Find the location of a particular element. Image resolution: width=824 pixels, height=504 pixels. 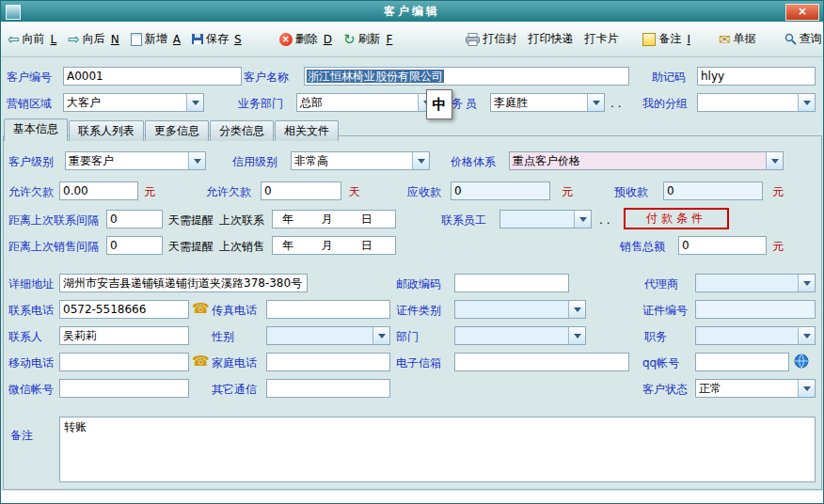

receivable-input is located at coordinates (500, 191).